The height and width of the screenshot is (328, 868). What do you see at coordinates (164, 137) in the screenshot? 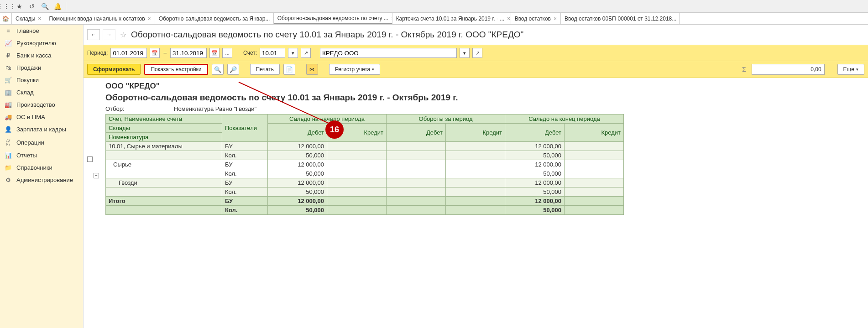
I see `col-nomen: Номенклатура` at bounding box center [164, 137].